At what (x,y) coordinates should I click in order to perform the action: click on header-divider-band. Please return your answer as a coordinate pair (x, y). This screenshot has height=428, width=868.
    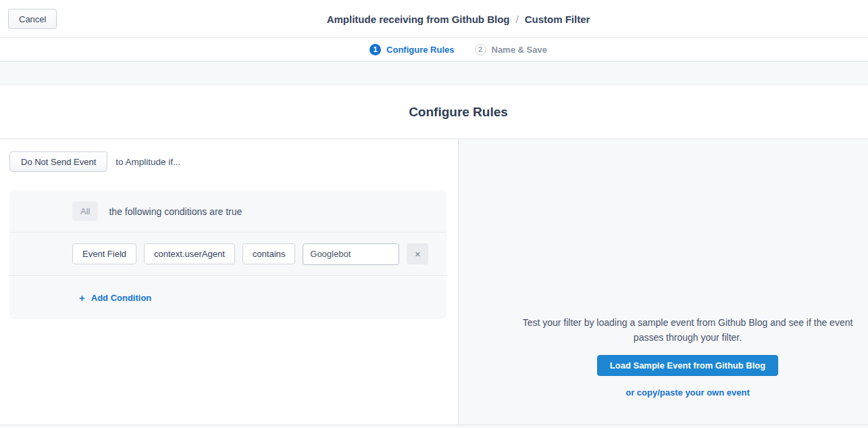
    Looking at the image, I should click on (434, 73).